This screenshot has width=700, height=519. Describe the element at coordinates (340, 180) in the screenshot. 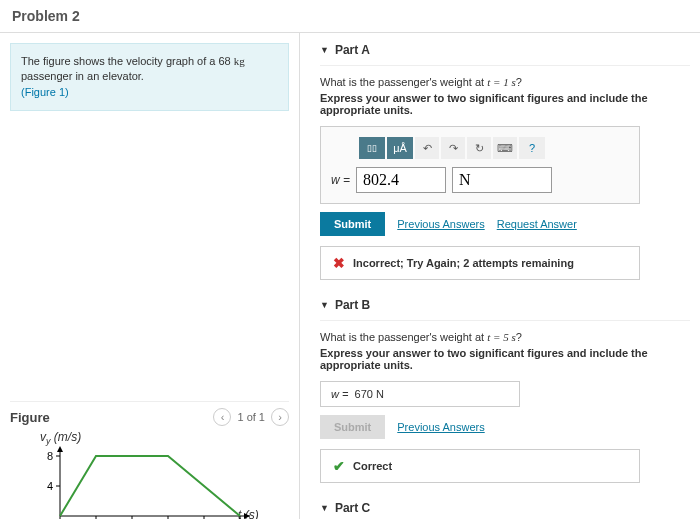

I see `w-label-a: w =` at that location.